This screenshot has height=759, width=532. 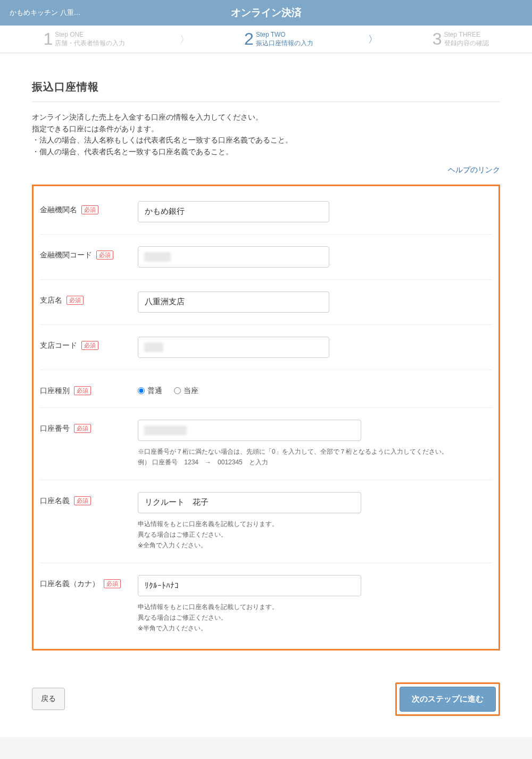 What do you see at coordinates (266, 522) in the screenshot?
I see `row-account-holder: 口座名義 必須 申込情報をもとに口座名義を記載しております。 異なる場合はご修正…` at bounding box center [266, 522].